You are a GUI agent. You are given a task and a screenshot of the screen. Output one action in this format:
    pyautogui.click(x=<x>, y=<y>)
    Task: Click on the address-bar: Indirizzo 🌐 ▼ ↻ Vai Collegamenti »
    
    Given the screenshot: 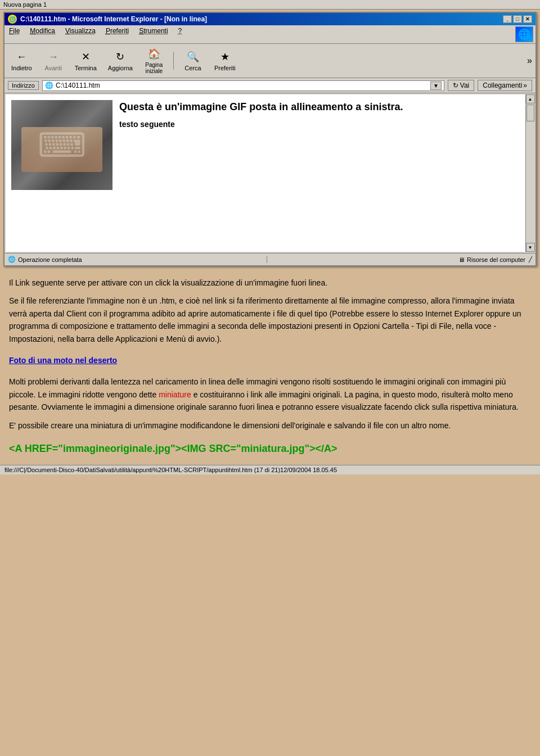 What is the action you would take?
    pyautogui.click(x=270, y=85)
    